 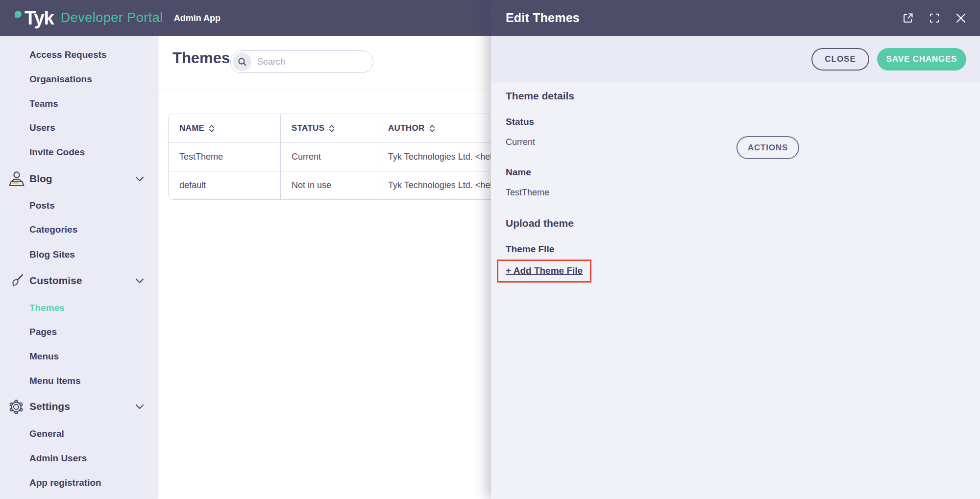 I want to click on sidebar-item-organisations: Organisations, so click(x=79, y=79).